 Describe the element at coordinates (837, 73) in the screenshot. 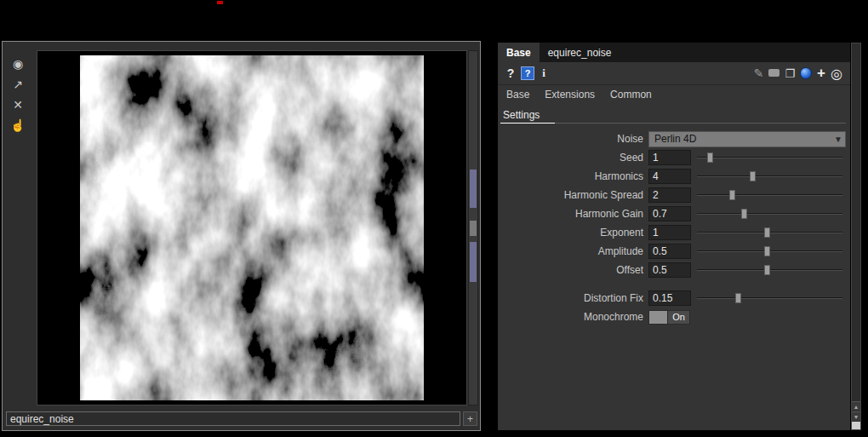

I see `target-icon: ◎` at that location.